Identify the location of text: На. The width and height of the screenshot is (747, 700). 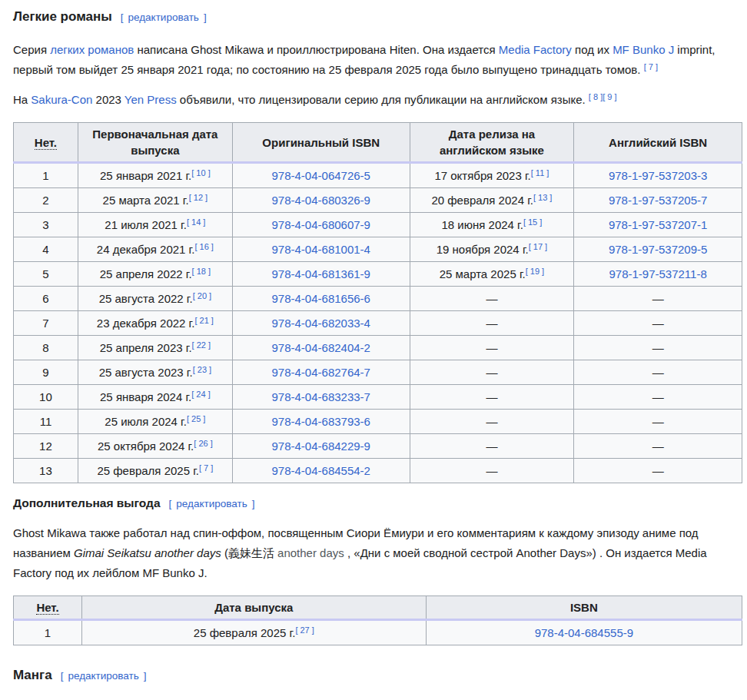
(22, 100).